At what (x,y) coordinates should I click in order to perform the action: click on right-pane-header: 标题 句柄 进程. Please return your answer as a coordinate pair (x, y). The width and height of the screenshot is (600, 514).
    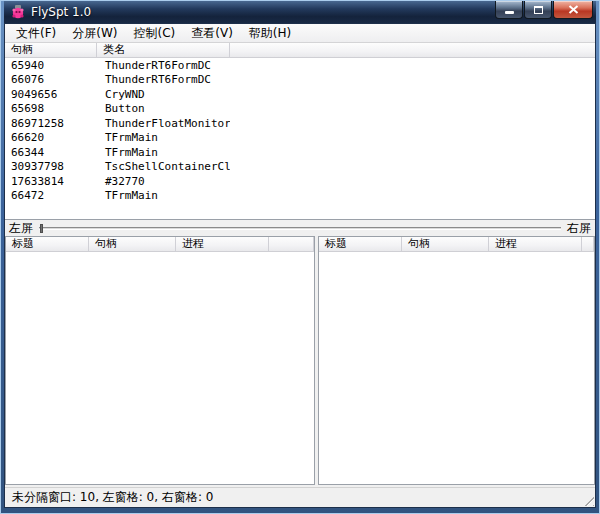
    Looking at the image, I should click on (456, 244).